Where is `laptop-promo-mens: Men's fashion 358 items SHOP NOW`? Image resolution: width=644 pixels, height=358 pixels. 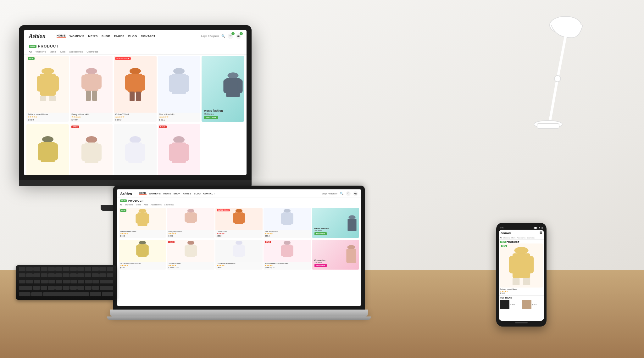
laptop-promo-mens: Men's fashion 358 items SHOP NOW is located at coordinates (336, 223).